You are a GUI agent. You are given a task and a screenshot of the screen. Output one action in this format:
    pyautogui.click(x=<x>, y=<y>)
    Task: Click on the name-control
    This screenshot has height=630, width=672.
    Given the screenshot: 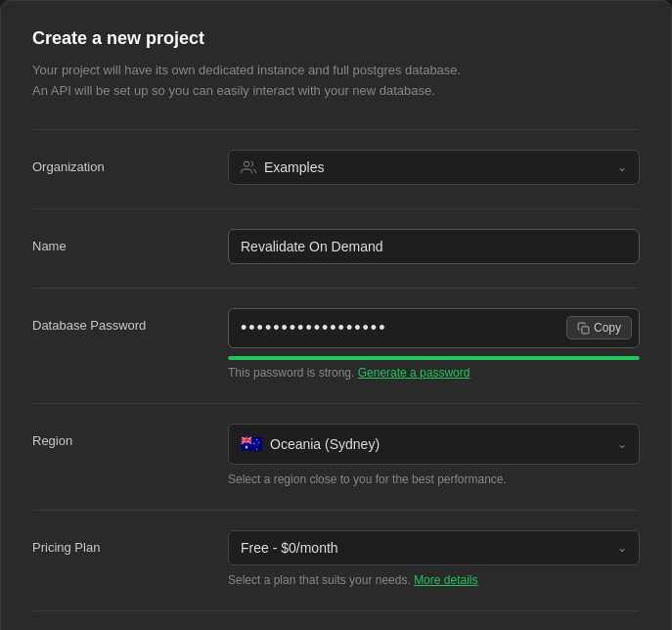 What is the action you would take?
    pyautogui.click(x=434, y=247)
    